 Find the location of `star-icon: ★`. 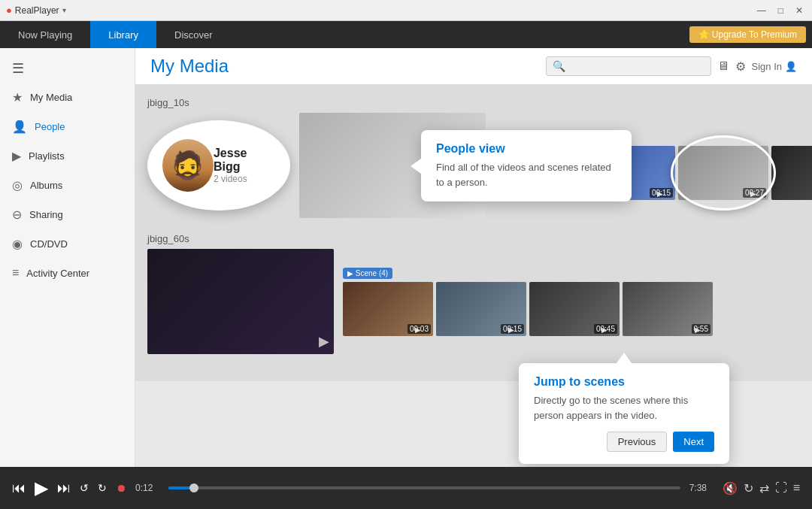

star-icon: ★ is located at coordinates (17, 98).